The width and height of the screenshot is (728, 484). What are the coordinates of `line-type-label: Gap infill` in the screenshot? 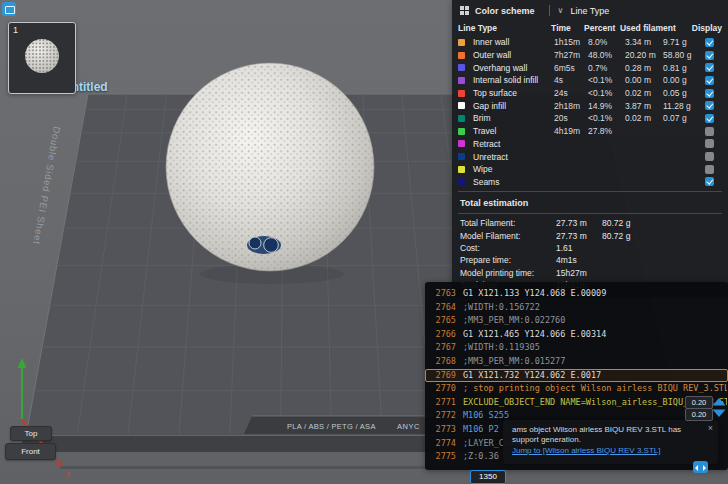 It's located at (514, 106).